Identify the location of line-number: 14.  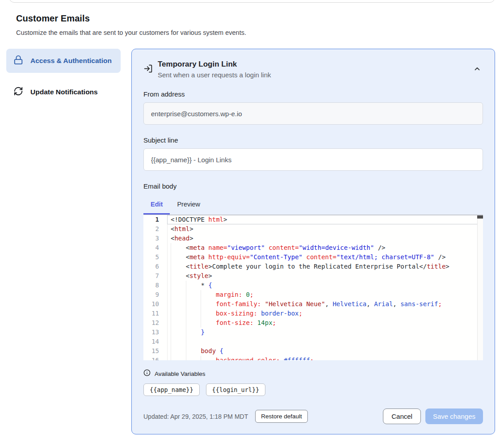
(153, 341).